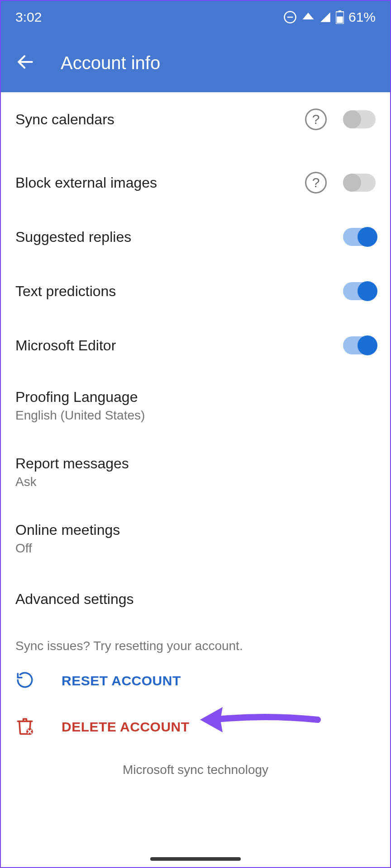  Describe the element at coordinates (29, 17) in the screenshot. I see `status-time: 3:02` at that location.